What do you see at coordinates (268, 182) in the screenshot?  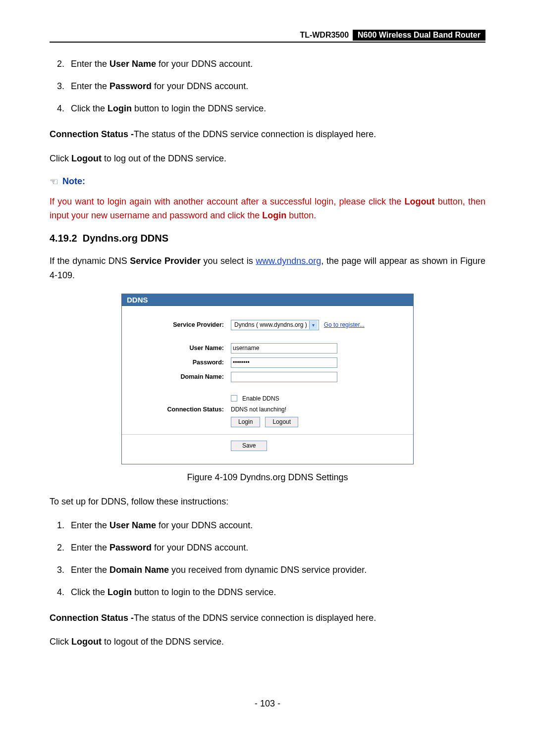 I see `note-header: ☞ Note:` at bounding box center [268, 182].